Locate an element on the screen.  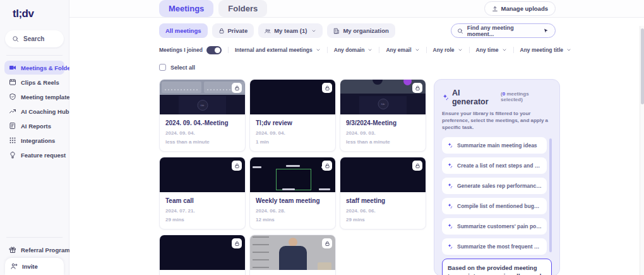
meeting-card: tl;dv Weekly team meeting 2024. 06. is located at coordinates (293, 193).